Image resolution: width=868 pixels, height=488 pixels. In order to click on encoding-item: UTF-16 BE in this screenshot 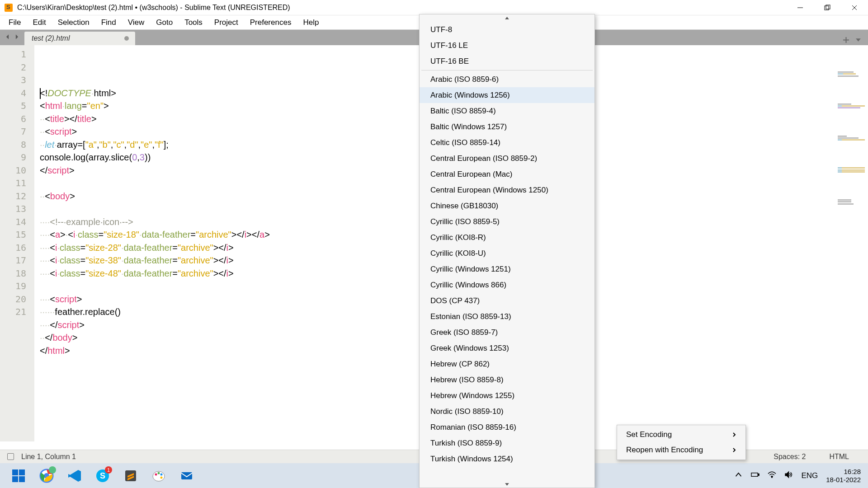, I will do `click(507, 61)`.